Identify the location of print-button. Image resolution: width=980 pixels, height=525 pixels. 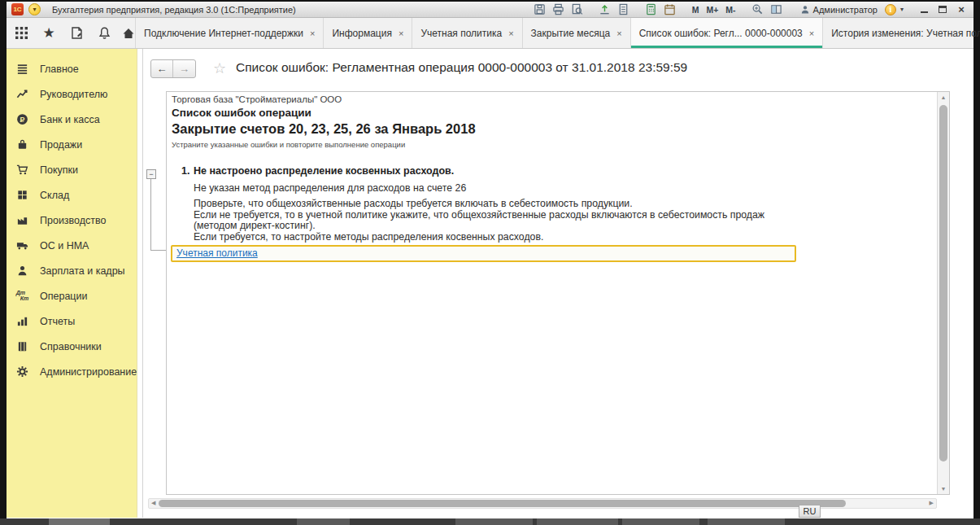
(559, 10).